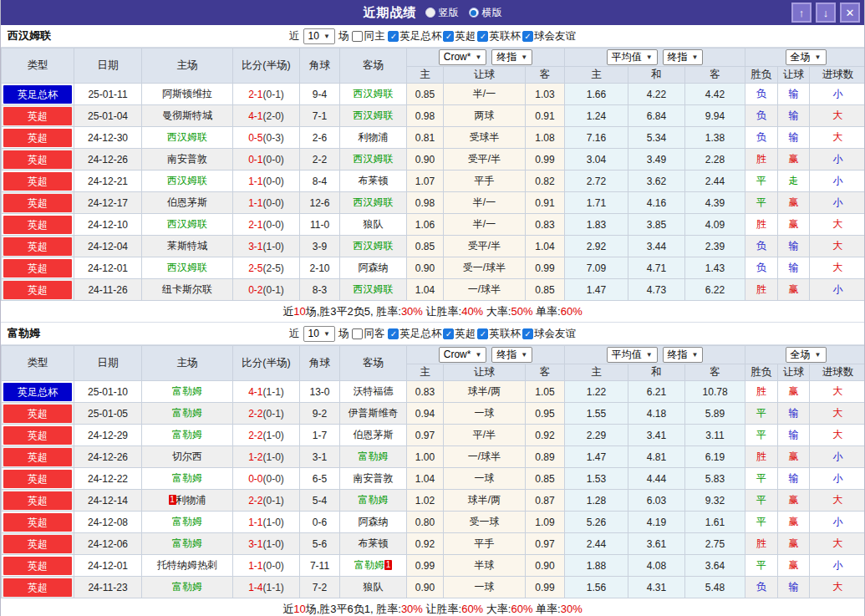  Describe the element at coordinates (801, 13) in the screenshot. I see `move-up-button: ↑` at that location.